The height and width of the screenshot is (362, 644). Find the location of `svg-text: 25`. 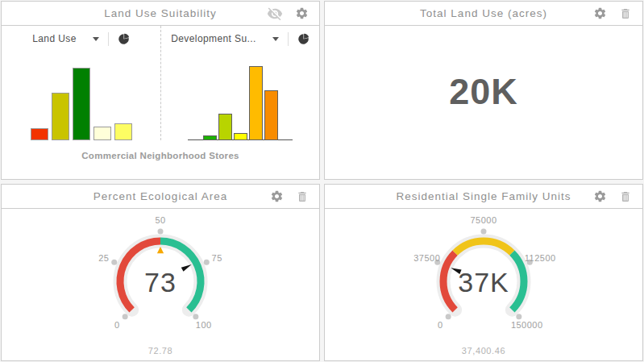

svg-text: 25 is located at coordinates (103, 258).